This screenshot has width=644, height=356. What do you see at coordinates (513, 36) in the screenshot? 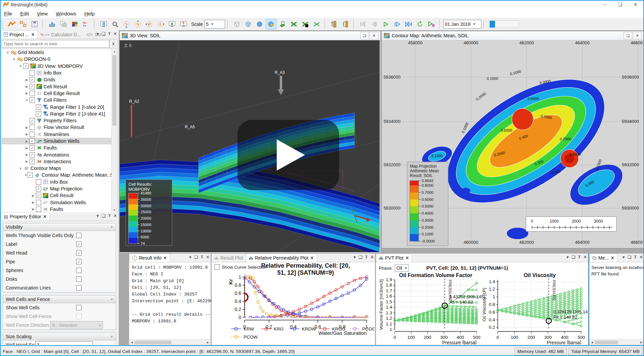
I see `contour-title-bar: Contour Map: Arithmetic Mean, SOIL ❏ ✕` at bounding box center [513, 36].